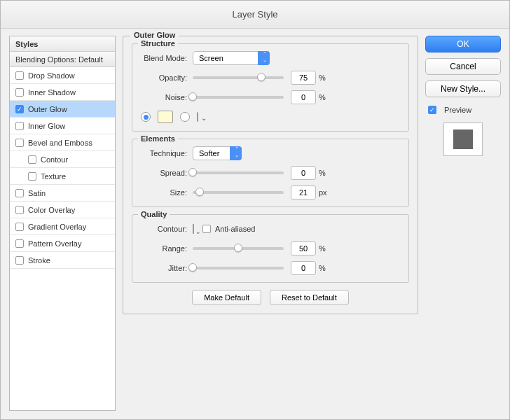  Describe the element at coordinates (238, 192) in the screenshot. I see `size-slider` at that location.